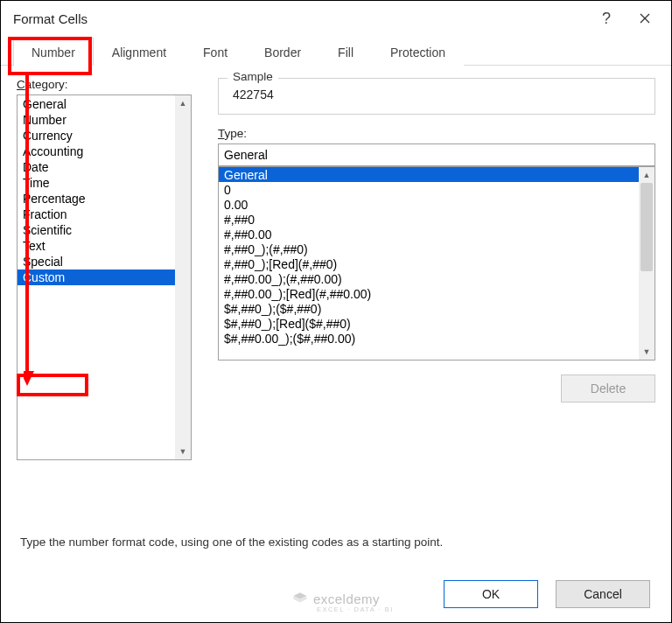 The width and height of the screenshot is (672, 623). What do you see at coordinates (645, 18) in the screenshot?
I see `close-icon` at bounding box center [645, 18].